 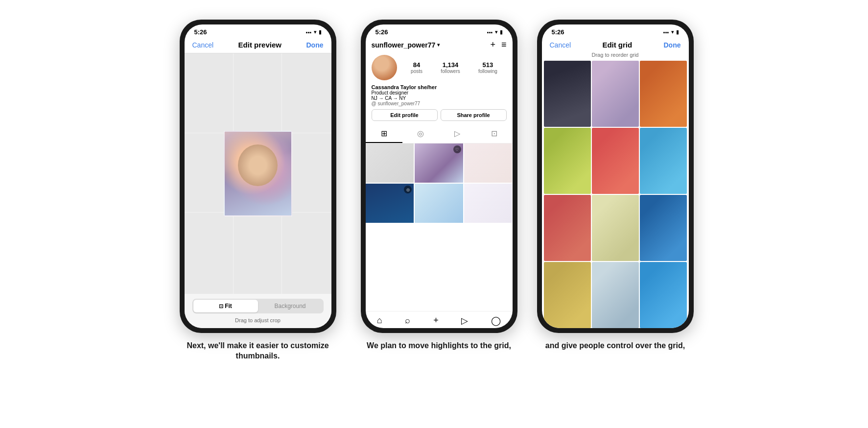 What do you see at coordinates (384, 134) in the screenshot?
I see `grid-tab: ⊞` at bounding box center [384, 134].